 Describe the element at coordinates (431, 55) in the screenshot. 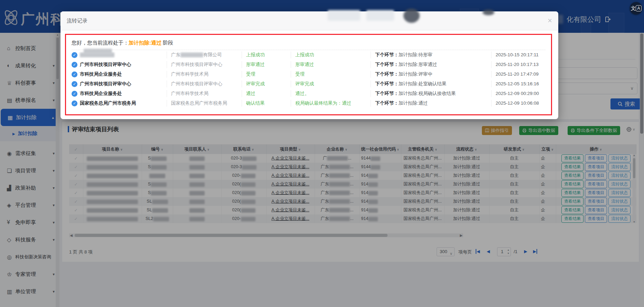

I see `flow-next-step: 下个环节：加计扣除:待形审` at that location.